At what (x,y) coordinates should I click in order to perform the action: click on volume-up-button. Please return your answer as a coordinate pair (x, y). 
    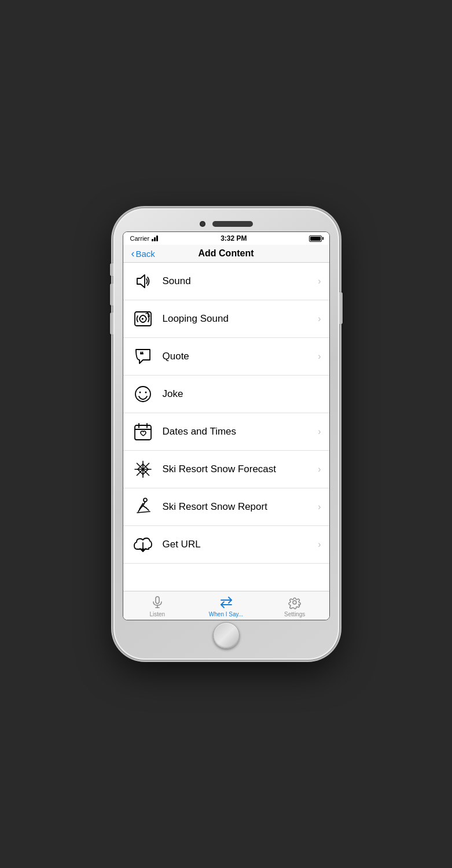
    Looking at the image, I should click on (112, 295).